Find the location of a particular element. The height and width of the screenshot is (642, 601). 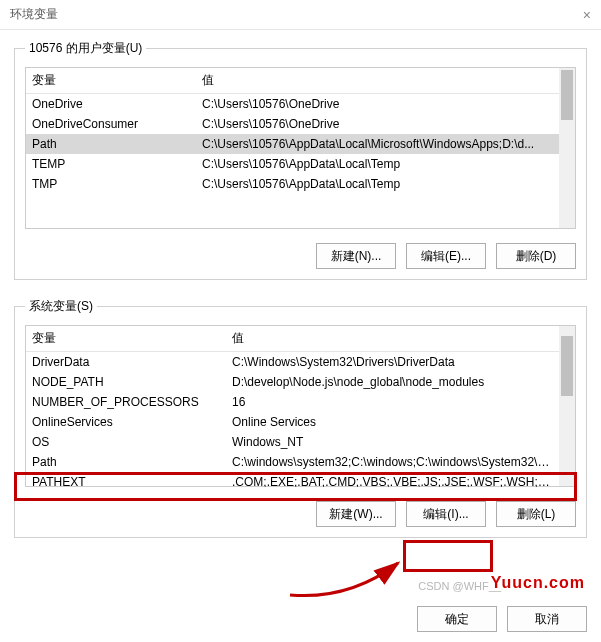

var-value: C:\windows\system32;C:\windows;C:\window… is located at coordinates (392, 462).